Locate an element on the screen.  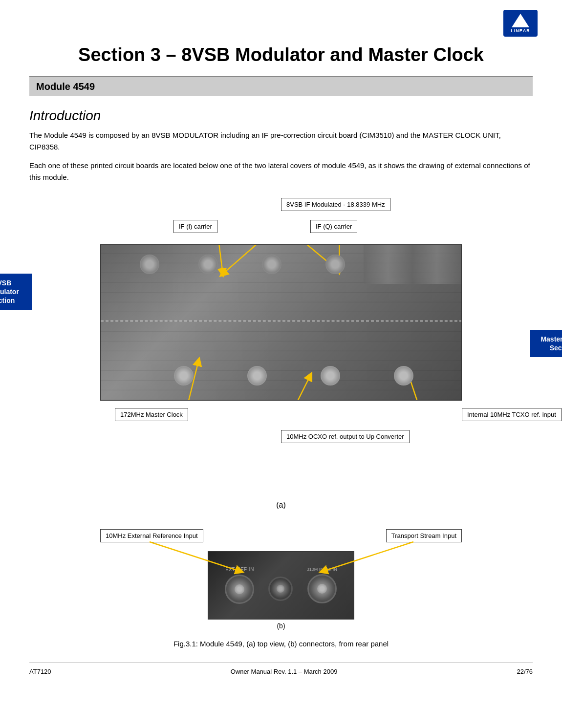
intro-paragraph2: Each one of these printed circuit boards… is located at coordinates (281, 171).